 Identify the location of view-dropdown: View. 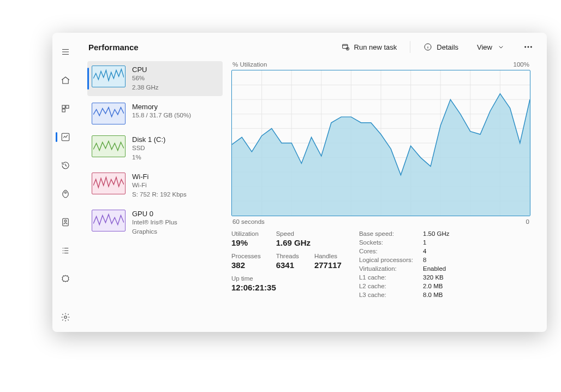
(491, 47).